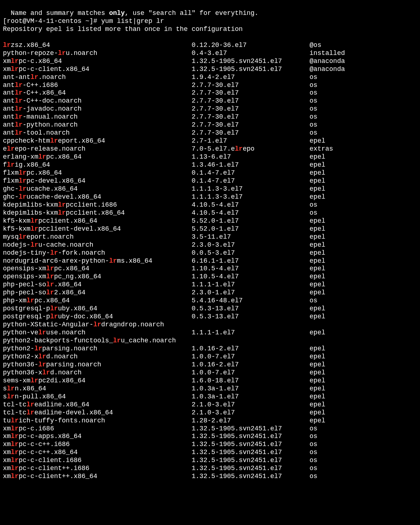  I want to click on package-name: python-XStatic-Angular-lrdragndrop.noarc…, so click(97, 325).